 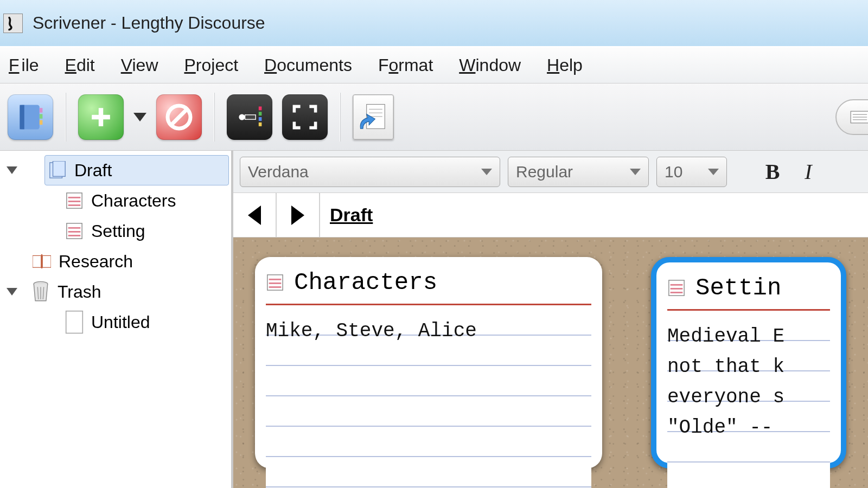 What do you see at coordinates (30, 117) in the screenshot?
I see `binder-button` at bounding box center [30, 117].